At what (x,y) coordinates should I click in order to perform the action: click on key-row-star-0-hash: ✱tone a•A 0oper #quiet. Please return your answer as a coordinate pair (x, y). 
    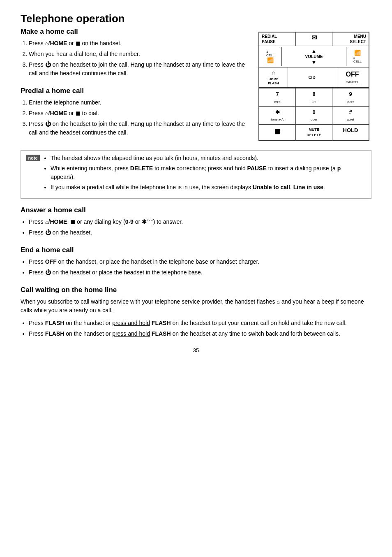
    Looking at the image, I should click on (314, 116).